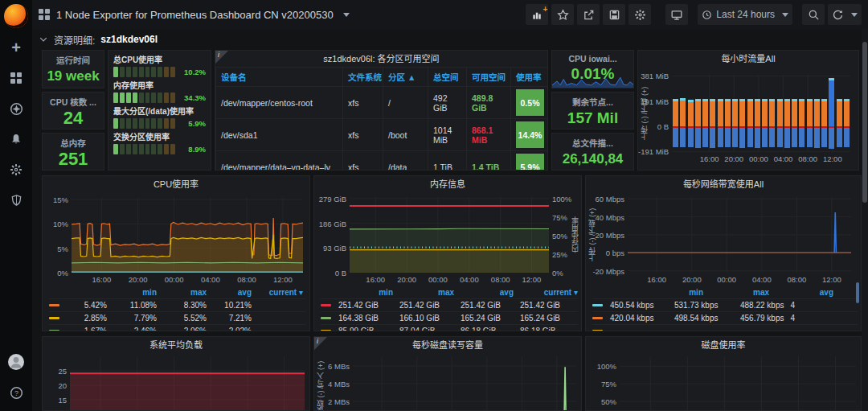  I want to click on net-y-axis-title: 上传 (-) /下载 (+), so click(592, 235).